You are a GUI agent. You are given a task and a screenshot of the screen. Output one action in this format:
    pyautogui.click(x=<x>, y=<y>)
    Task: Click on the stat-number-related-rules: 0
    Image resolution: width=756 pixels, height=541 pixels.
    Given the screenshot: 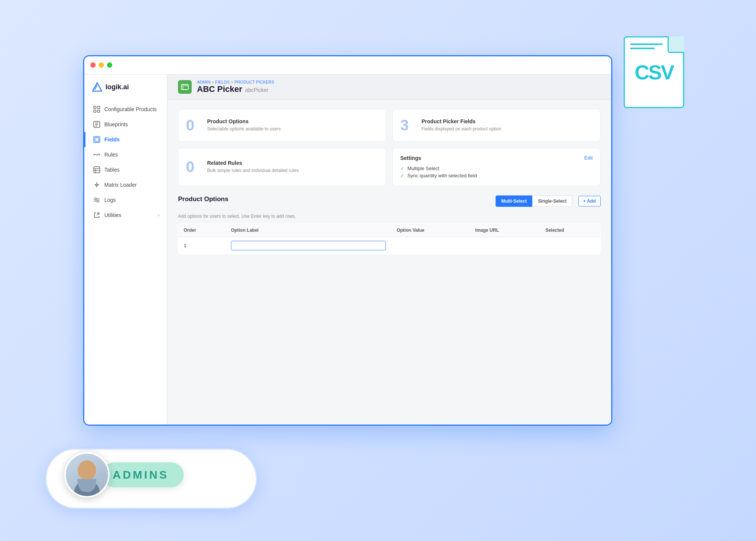 What is the action you would take?
    pyautogui.click(x=194, y=167)
    